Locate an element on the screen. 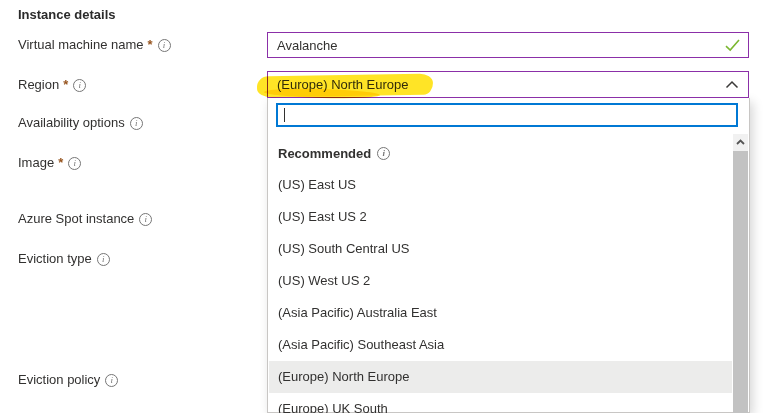 Image resolution: width=769 pixels, height=413 pixels. label-eviction-policy: Eviction policy i is located at coordinates (68, 380).